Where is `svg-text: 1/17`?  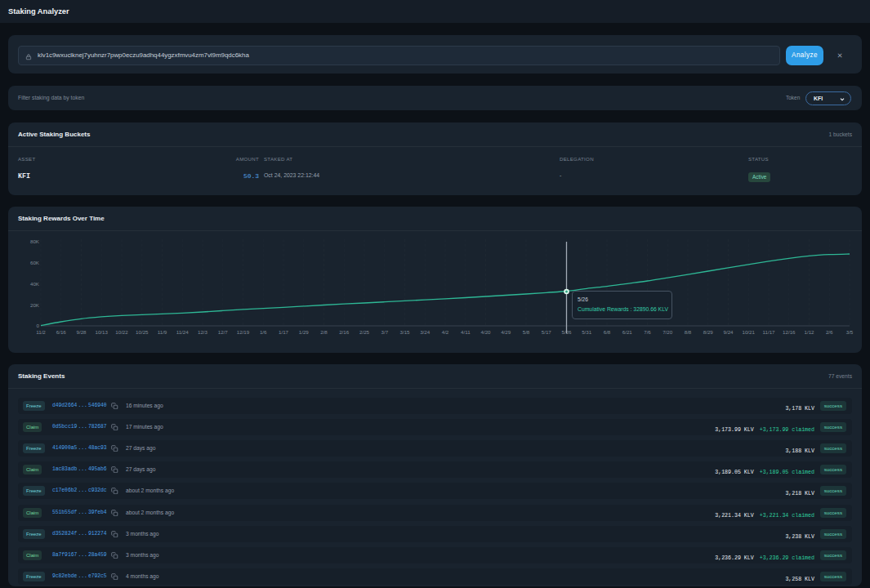 svg-text: 1/17 is located at coordinates (284, 332).